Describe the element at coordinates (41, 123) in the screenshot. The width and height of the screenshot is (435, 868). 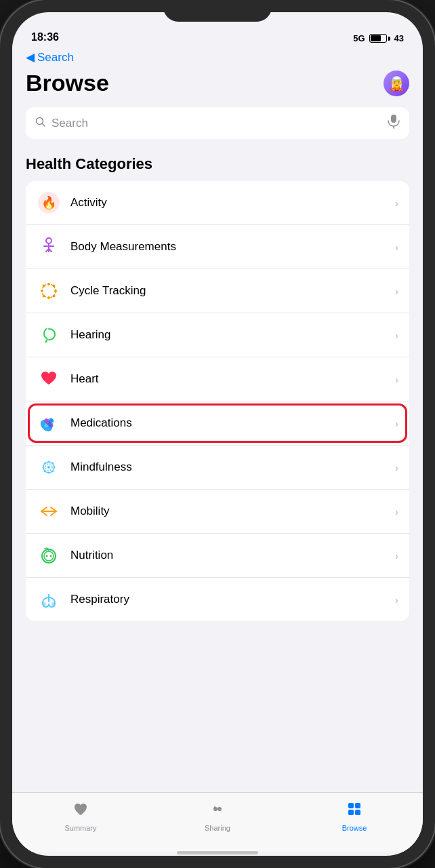
I see `search-icon` at that location.